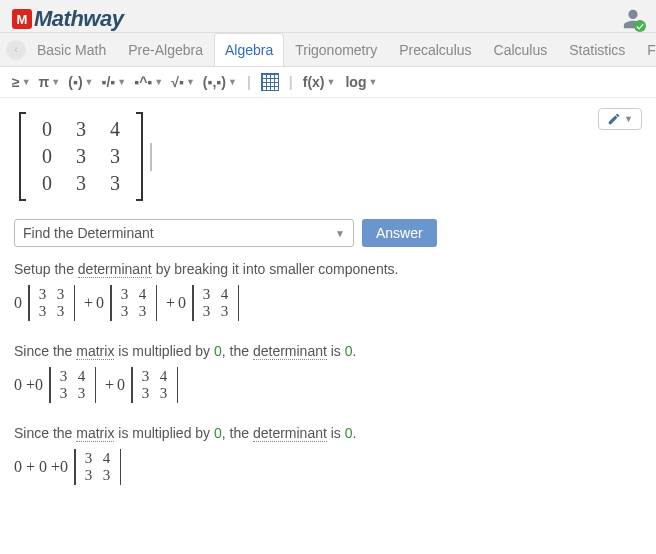  I want to click on toolbar-item: ▪^▪▼, so click(148, 82).